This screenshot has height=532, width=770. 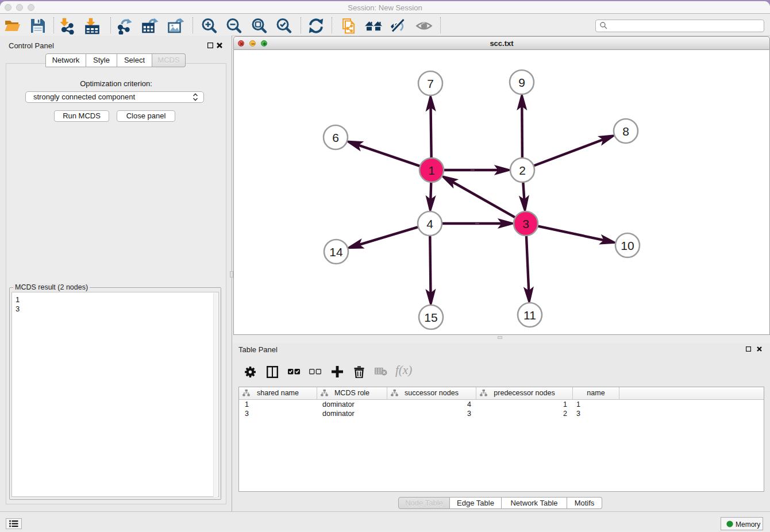 I want to click on svg-text: 10, so click(x=627, y=246).